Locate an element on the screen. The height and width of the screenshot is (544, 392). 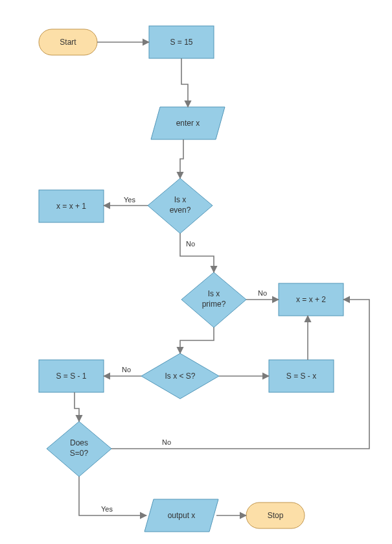
node-even-line1: Is x is located at coordinates (180, 200).